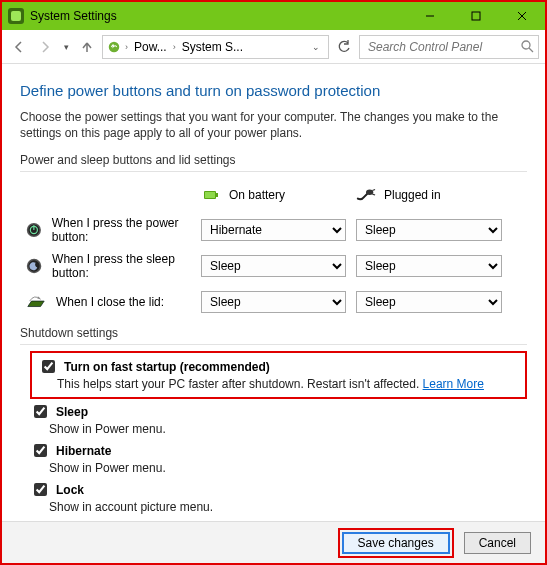 Image resolution: width=547 pixels, height=565 pixels. I want to click on breadcrumb: › Pow... › System S... ⌄, so click(216, 47).